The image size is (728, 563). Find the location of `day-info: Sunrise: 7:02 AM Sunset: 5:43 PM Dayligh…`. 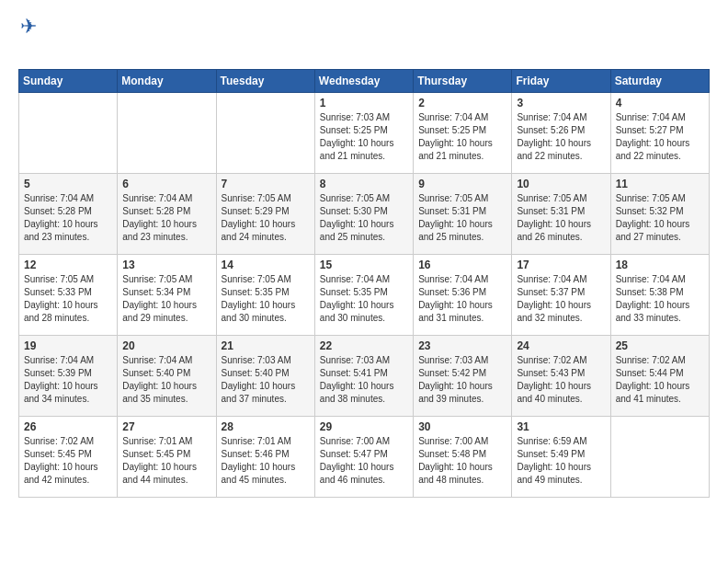

day-info: Sunrise: 7:02 AM Sunset: 5:43 PM Dayligh… is located at coordinates (561, 380).